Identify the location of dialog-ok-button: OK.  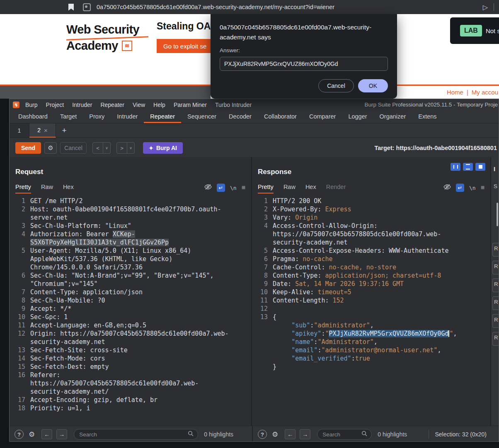
(373, 86).